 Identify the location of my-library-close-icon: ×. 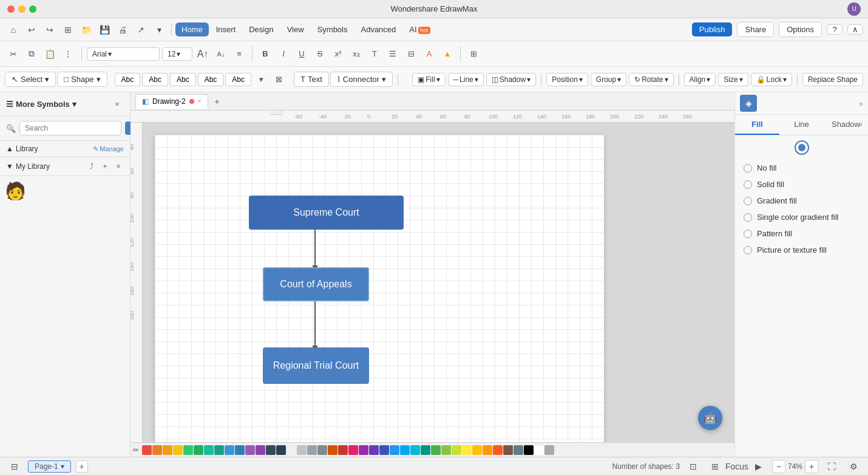
(118, 166).